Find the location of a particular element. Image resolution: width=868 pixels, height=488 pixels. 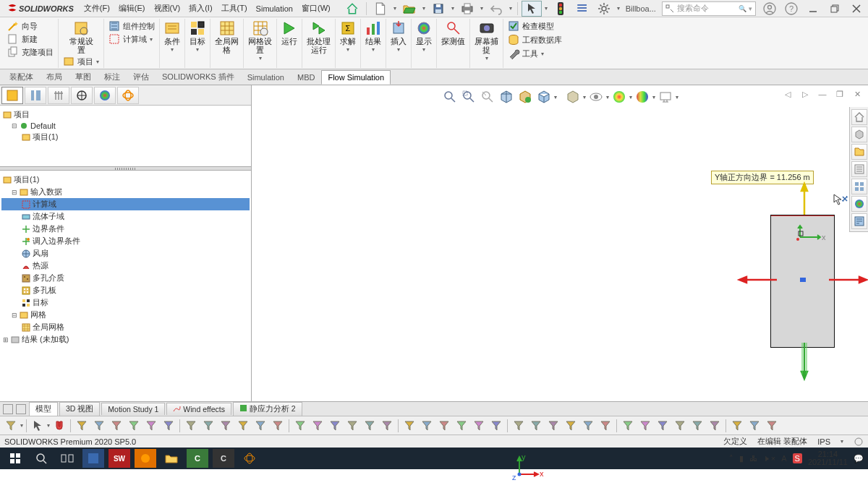

command-tab: SOLIDWORKS 插件 is located at coordinates (198, 77).